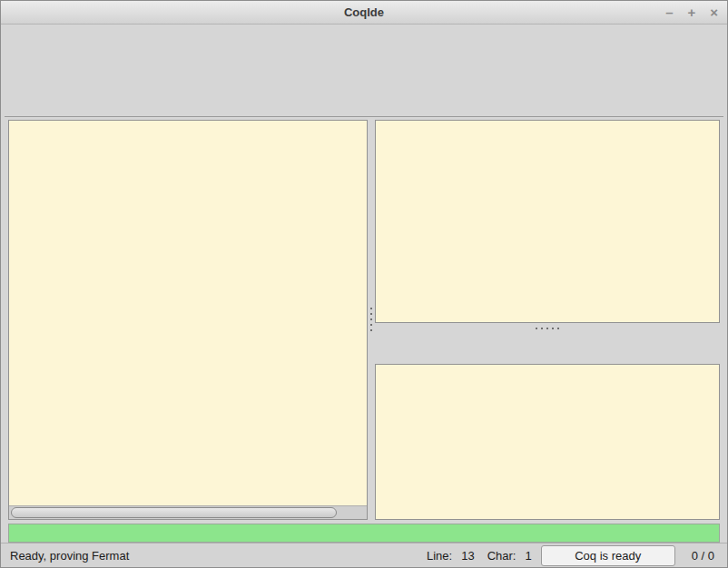 The image size is (728, 568). What do you see at coordinates (364, 35) in the screenshot?
I see `menu-bar` at bounding box center [364, 35].